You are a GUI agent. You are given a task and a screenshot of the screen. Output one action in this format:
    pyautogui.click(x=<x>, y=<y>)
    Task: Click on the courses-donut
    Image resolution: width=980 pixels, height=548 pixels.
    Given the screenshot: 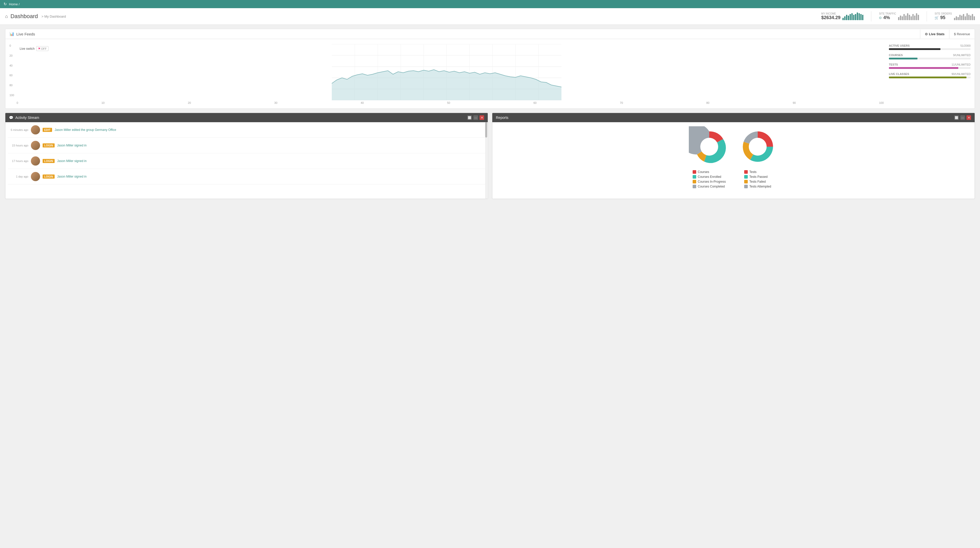 What is the action you would take?
    pyautogui.click(x=709, y=147)
    